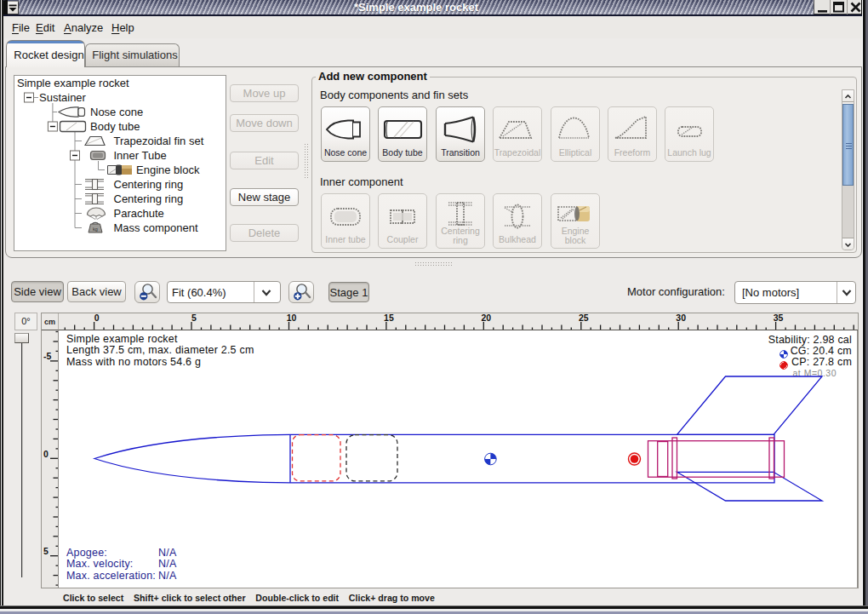 This screenshot has height=614, width=868. What do you see at coordinates (157, 228) in the screenshot?
I see `svg-text: Mass component` at bounding box center [157, 228].